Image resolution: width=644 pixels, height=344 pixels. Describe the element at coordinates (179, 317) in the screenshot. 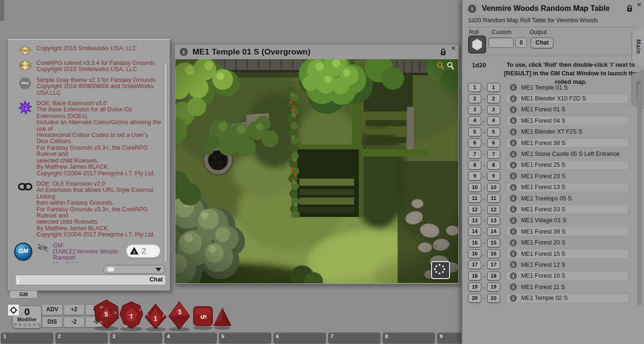

I see `d8-die: 3` at that location.